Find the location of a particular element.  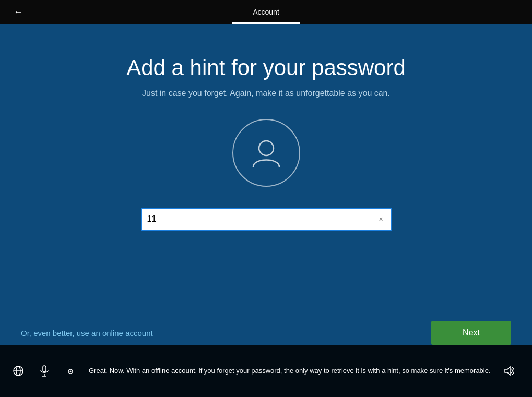

tab-account: Account is located at coordinates (266, 12).